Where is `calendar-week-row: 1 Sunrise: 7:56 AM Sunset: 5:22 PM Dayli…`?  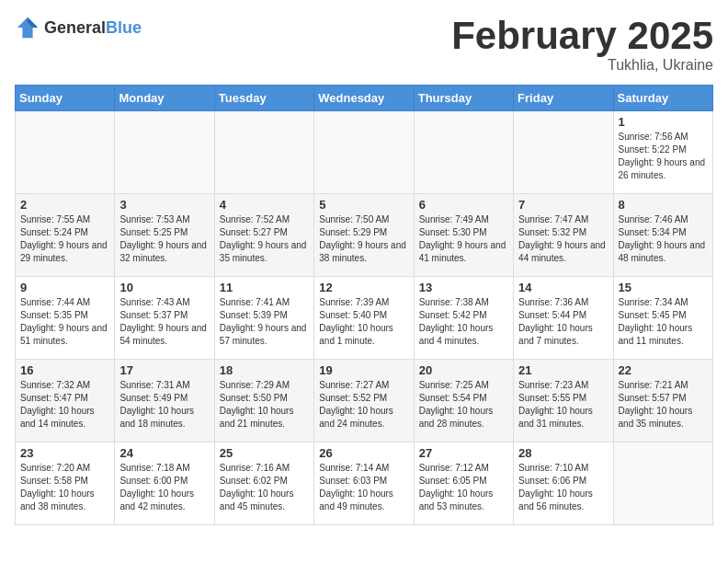
calendar-week-row: 1 Sunrise: 7:56 AM Sunset: 5:22 PM Dayli… is located at coordinates (364, 153).